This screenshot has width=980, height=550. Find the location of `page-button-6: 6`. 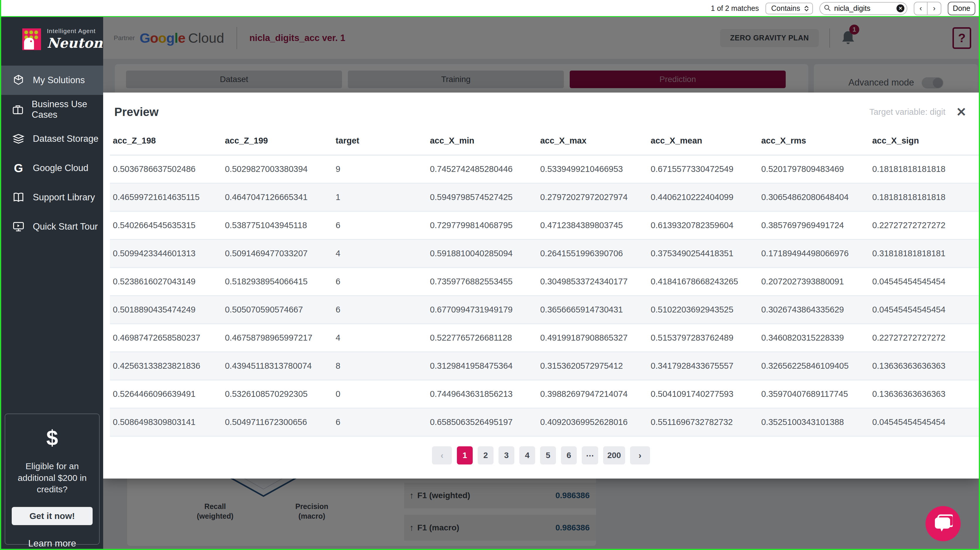

page-button-6: 6 is located at coordinates (569, 455).